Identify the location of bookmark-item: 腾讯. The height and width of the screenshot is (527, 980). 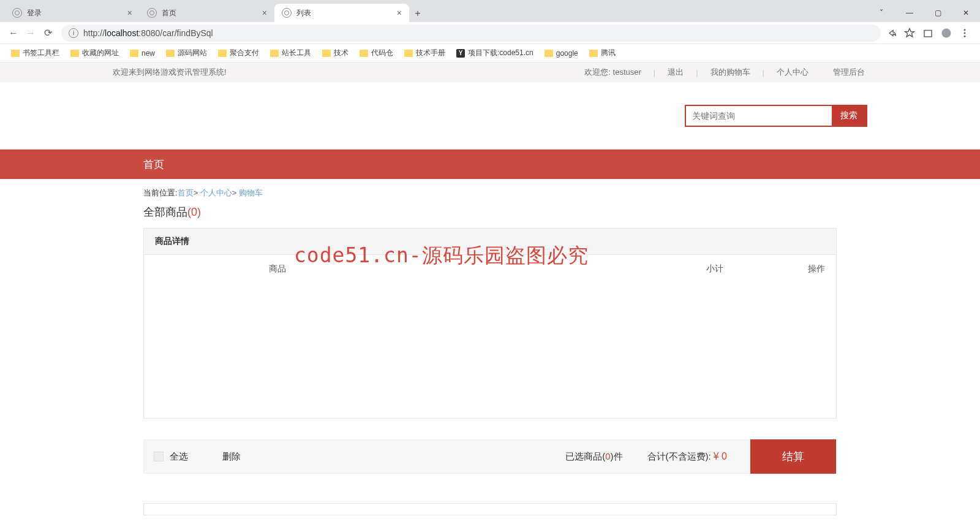
(603, 53).